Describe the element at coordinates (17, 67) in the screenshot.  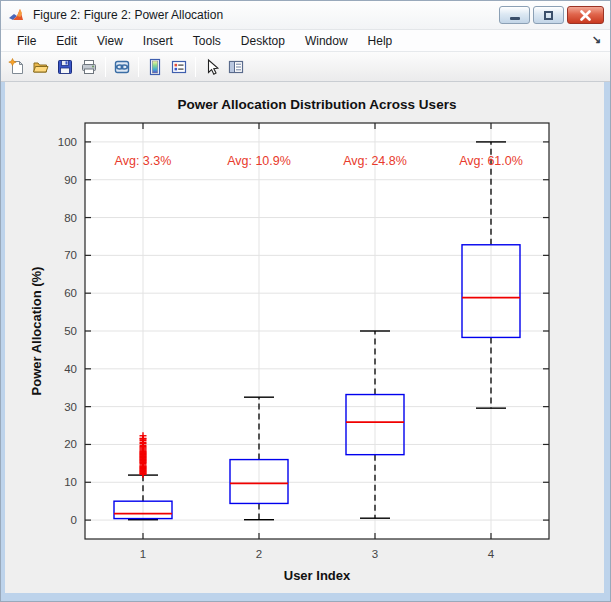
I see `new-figure-icon` at that location.